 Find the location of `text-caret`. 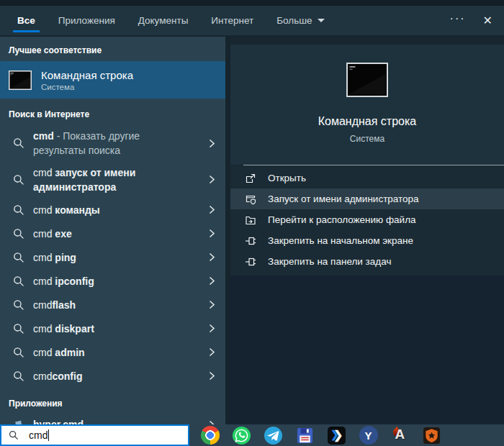

text-caret is located at coordinates (49, 435).